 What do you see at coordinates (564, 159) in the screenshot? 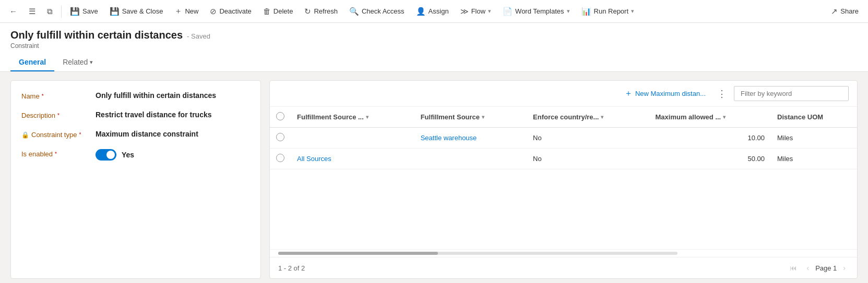
I see `table-row: All Sources No 50.00 Miles` at bounding box center [564, 159].